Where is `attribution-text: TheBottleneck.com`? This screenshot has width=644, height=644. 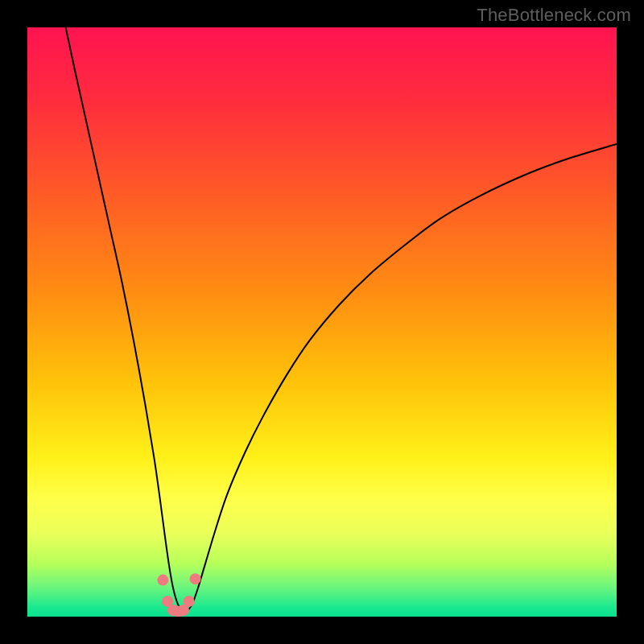 attribution-text: TheBottleneck.com is located at coordinates (554, 15).